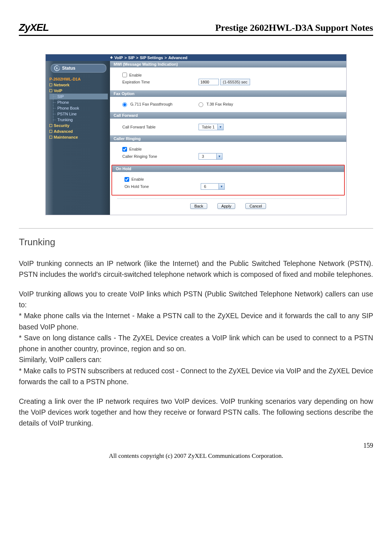 The image size is (392, 554). Describe the element at coordinates (125, 104) in the screenshot. I see `fax-g711-radio` at that location.